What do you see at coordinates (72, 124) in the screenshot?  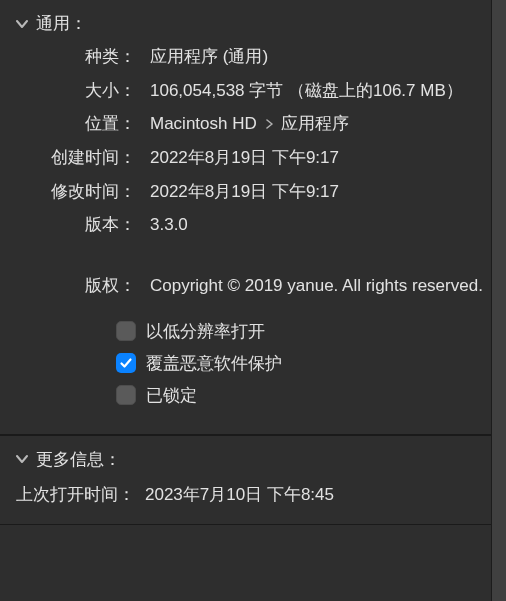 I see `where-label: 位置：` at bounding box center [72, 124].